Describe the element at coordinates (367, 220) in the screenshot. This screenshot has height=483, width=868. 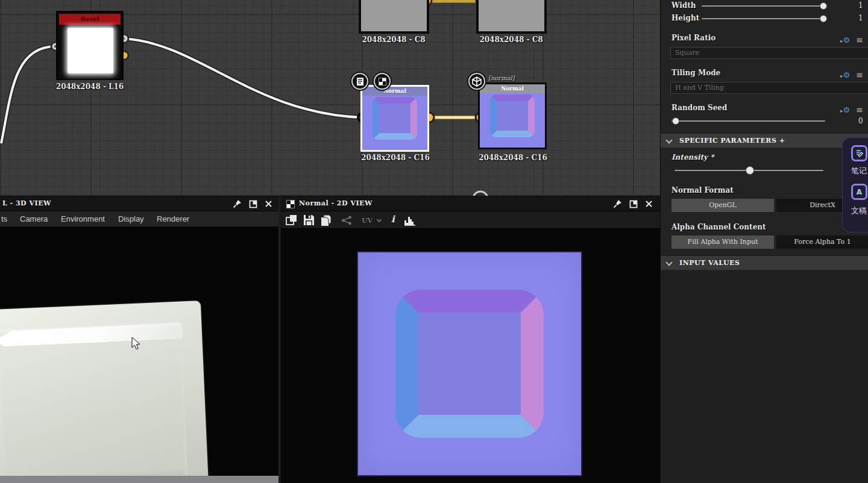
I see `uv-mode-dropdown: UV` at that location.